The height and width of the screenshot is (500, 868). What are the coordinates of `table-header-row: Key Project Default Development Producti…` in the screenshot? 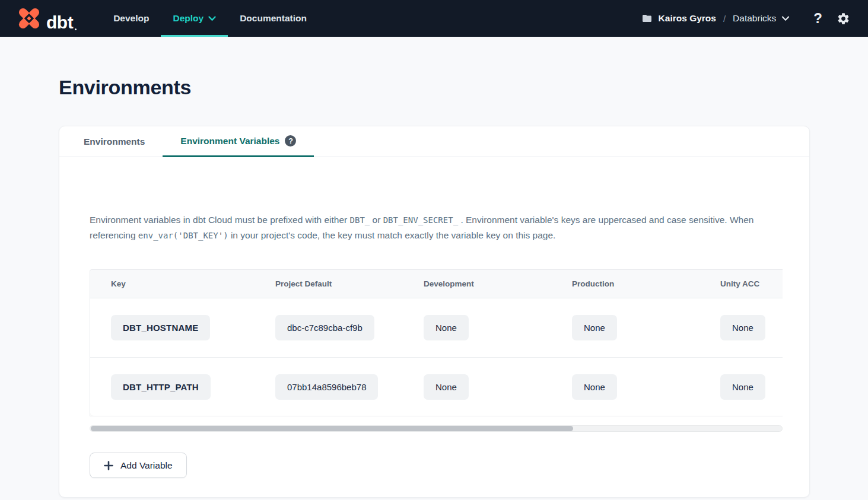 It's located at (437, 284).